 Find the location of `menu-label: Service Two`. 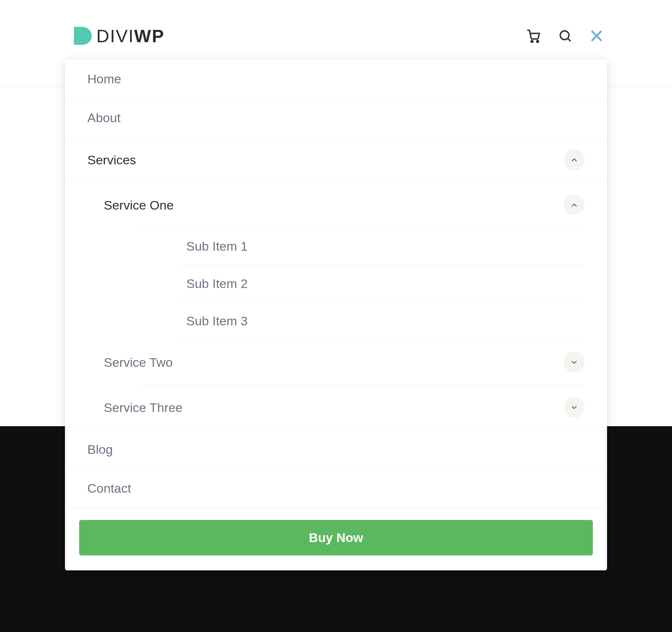

menu-label: Service Two is located at coordinates (138, 362).